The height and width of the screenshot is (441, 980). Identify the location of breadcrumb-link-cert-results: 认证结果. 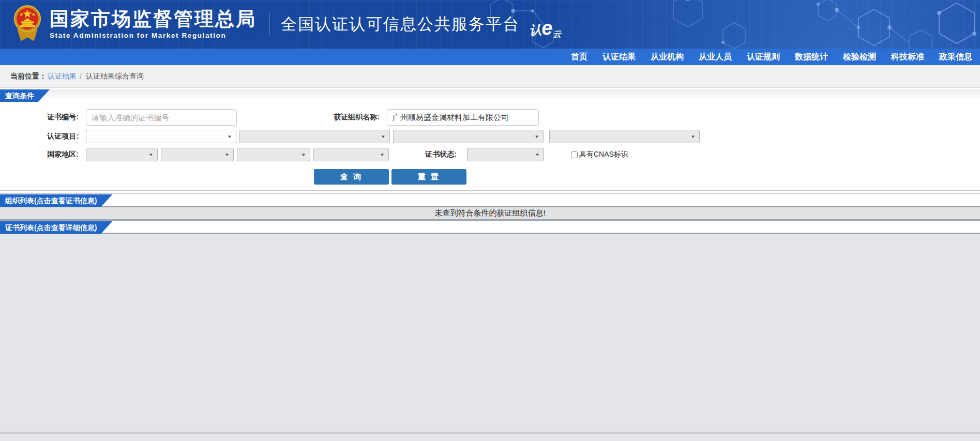
(62, 77).